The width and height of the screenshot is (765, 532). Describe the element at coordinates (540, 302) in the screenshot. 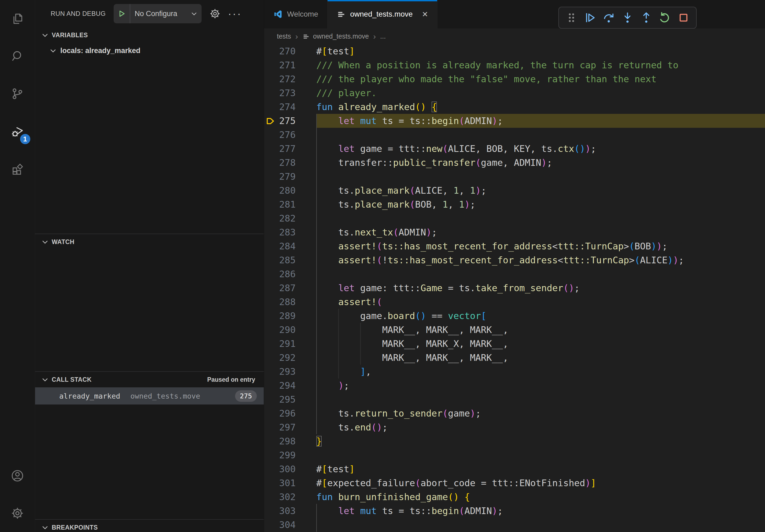

I see `code-line-content: assert!(` at that location.